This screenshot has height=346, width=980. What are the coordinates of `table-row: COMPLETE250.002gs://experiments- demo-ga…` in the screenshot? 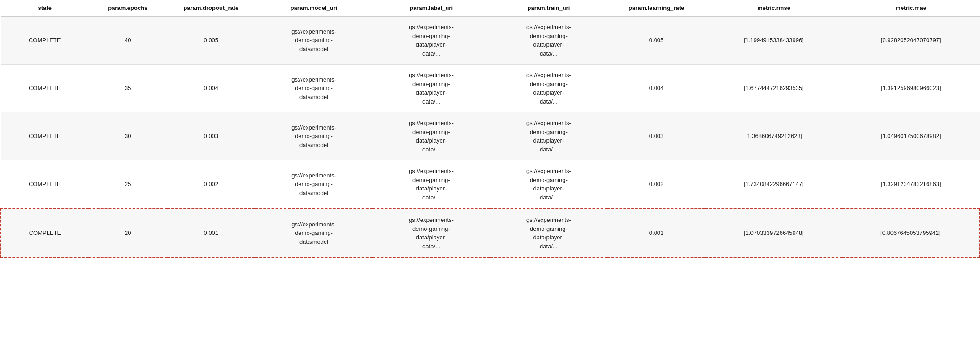 It's located at (490, 185).